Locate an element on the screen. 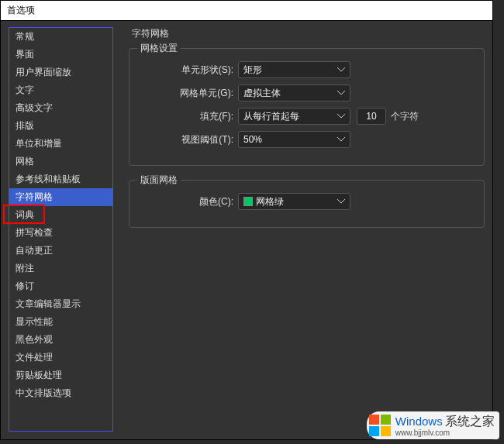 The width and height of the screenshot is (504, 444). sidebar-item-display-perf: 显示性能 is located at coordinates (60, 322).